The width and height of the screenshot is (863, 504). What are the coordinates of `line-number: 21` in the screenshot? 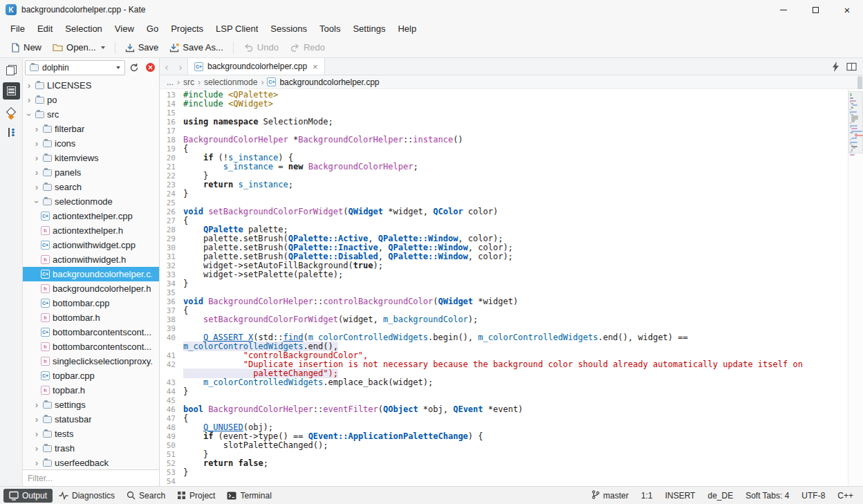 It's located at (171, 167).